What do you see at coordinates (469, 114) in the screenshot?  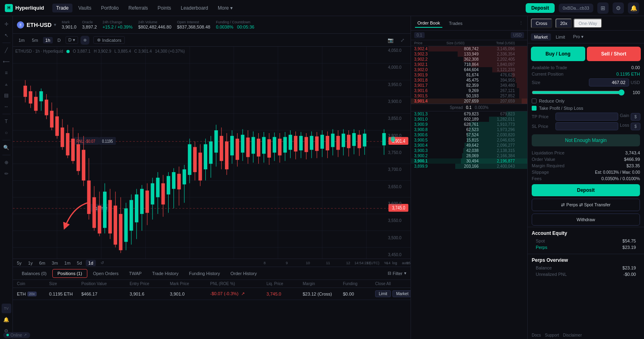 I see `bid-row: 3,901.3 679,823 679,823` at bounding box center [469, 114].